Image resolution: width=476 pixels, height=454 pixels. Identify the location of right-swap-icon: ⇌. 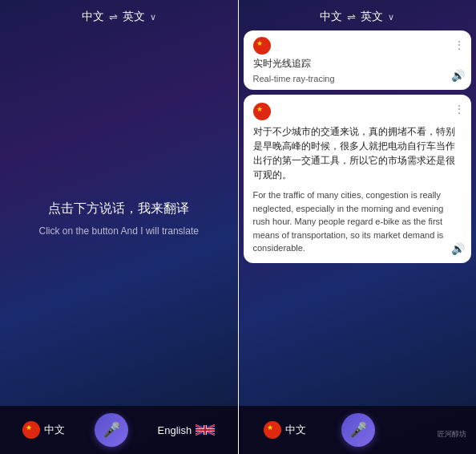
(351, 18).